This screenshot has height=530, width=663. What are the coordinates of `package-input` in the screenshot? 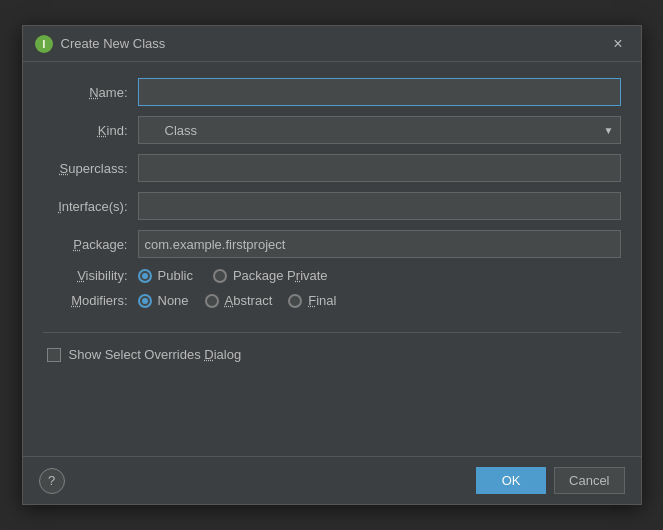 It's located at (380, 244).